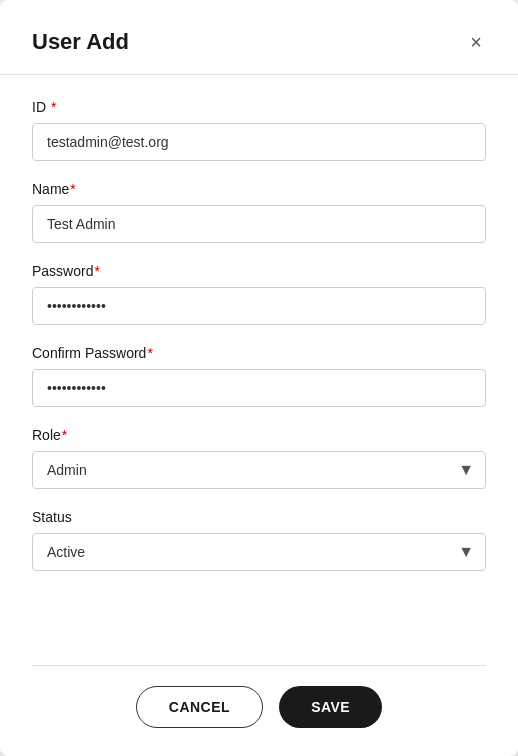 The image size is (518, 756). What do you see at coordinates (259, 37) in the screenshot?
I see `modal-header: User Add ×` at bounding box center [259, 37].